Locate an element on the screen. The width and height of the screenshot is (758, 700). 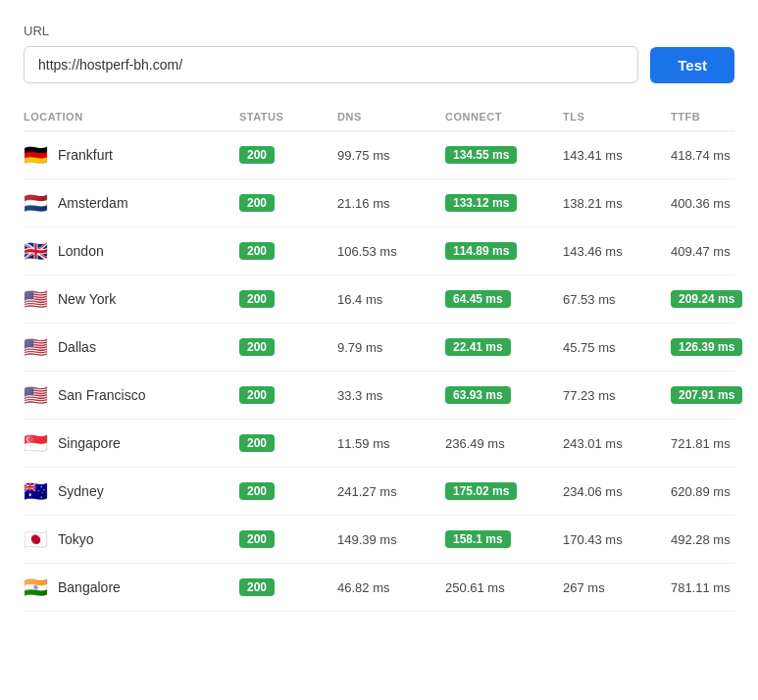
connect-cell: 134.55 ms is located at coordinates (504, 155).